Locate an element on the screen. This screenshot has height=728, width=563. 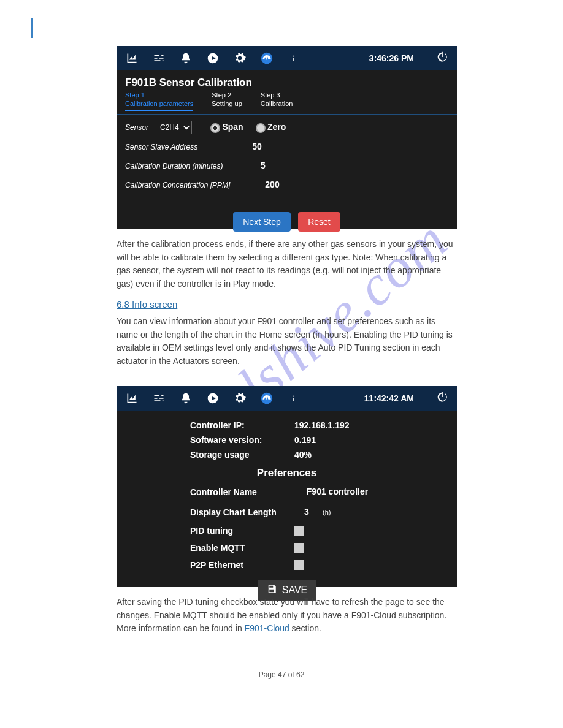
ip-value: 192.168.1.192 is located at coordinates (322, 425).